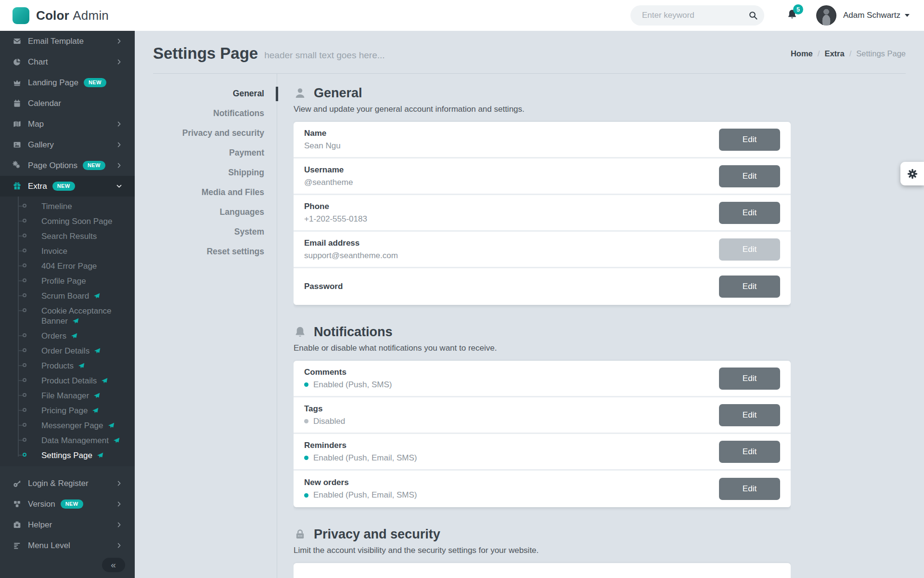 The width and height of the screenshot is (924, 578). I want to click on cubes-icon, so click(17, 504).